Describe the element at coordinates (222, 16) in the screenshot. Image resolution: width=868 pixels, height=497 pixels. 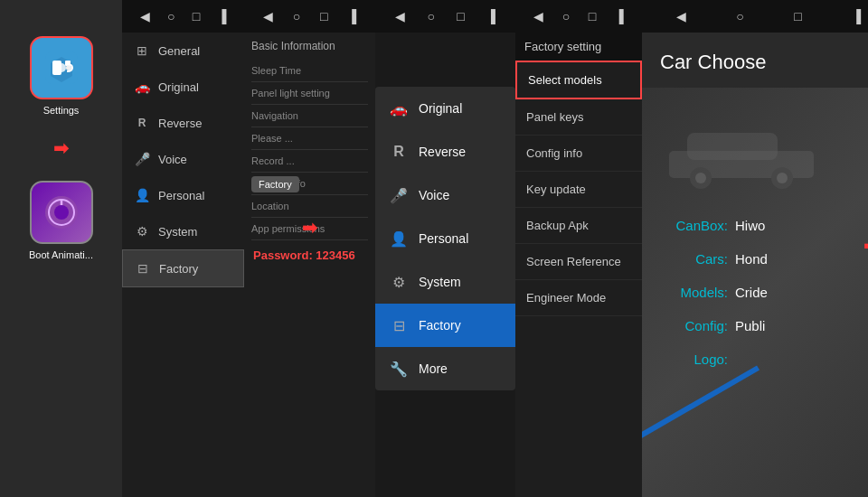
I see `signal-btn-2: ▐` at that location.